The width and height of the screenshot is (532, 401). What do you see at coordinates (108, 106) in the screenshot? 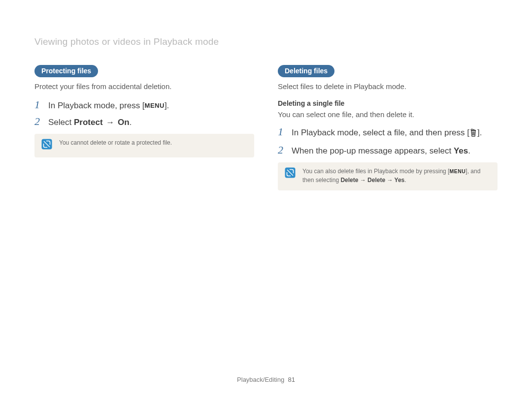
I see `step-text: In Playback mode, press [MENU].` at bounding box center [108, 106].